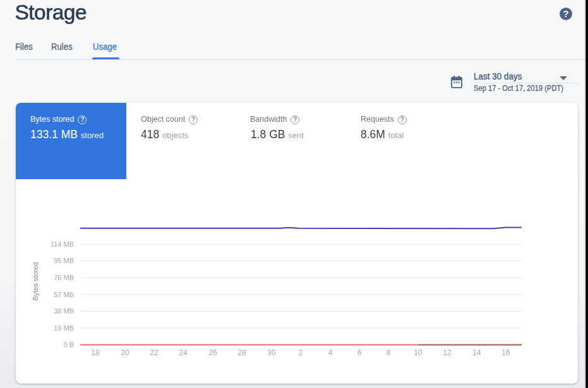 The image size is (588, 388). Describe the element at coordinates (64, 328) in the screenshot. I see `svg-text: 19 MB` at that location.